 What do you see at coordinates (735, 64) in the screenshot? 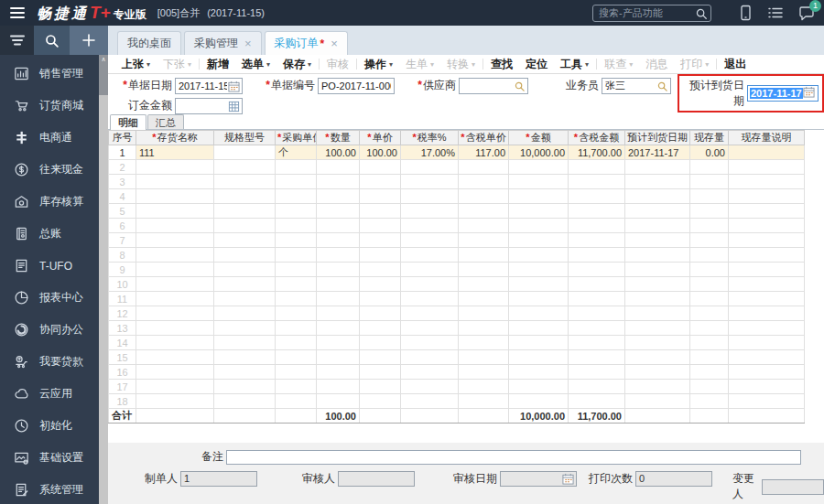
I see `toolbar-退出-button: 退出` at bounding box center [735, 64].